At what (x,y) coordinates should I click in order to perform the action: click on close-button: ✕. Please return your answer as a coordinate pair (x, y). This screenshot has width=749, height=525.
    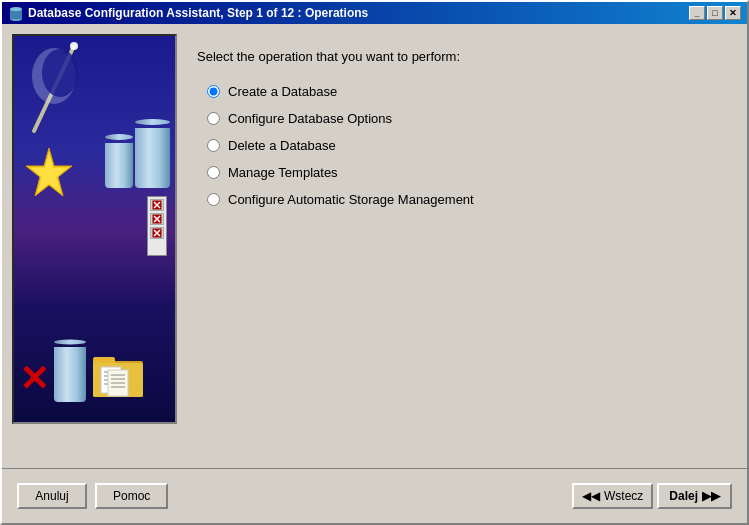
    Looking at the image, I should click on (733, 13).